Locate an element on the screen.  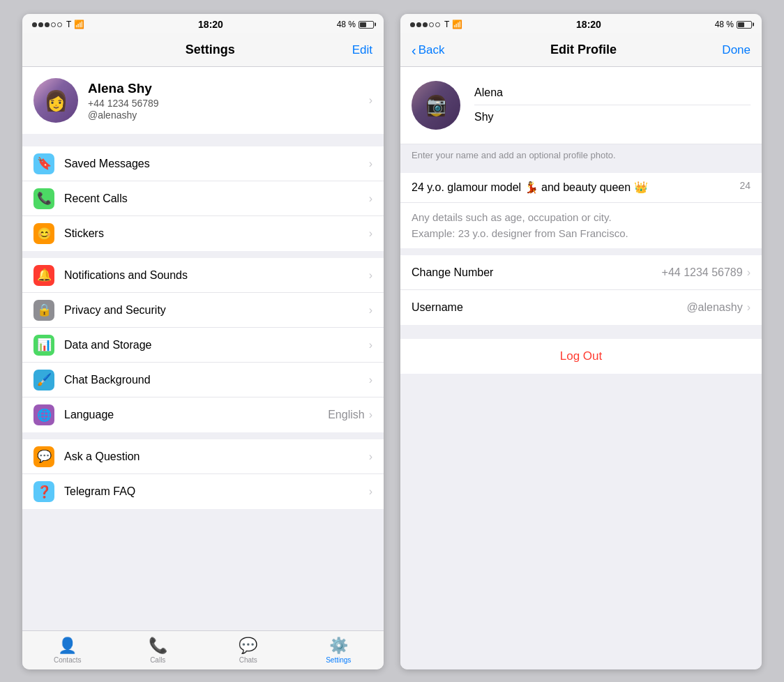
logout-section: Log Out is located at coordinates (581, 356).